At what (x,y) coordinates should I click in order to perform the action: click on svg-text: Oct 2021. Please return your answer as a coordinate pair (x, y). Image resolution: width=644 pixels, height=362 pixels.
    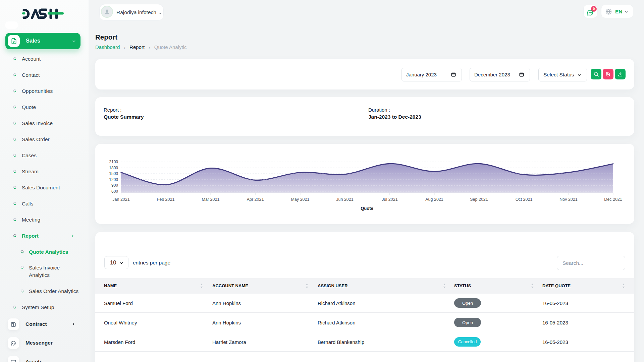
    Looking at the image, I should click on (524, 199).